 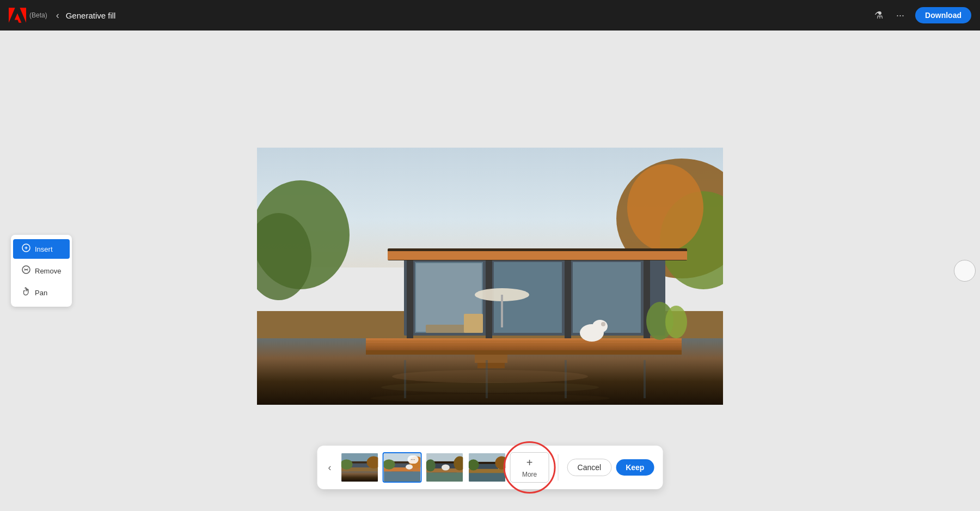 I want to click on download-button: Download, so click(x=943, y=15).